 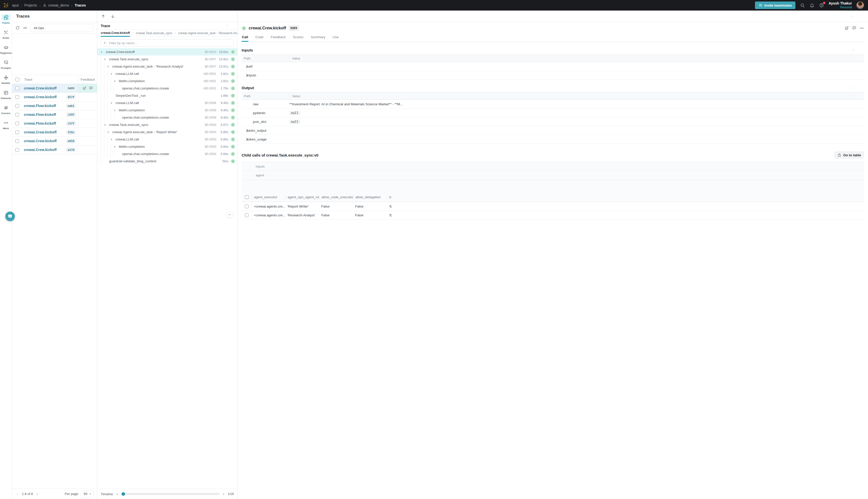 What do you see at coordinates (6, 112) in the screenshot?
I see `sidebar-item-scorers: Scorers` at bounding box center [6, 112].